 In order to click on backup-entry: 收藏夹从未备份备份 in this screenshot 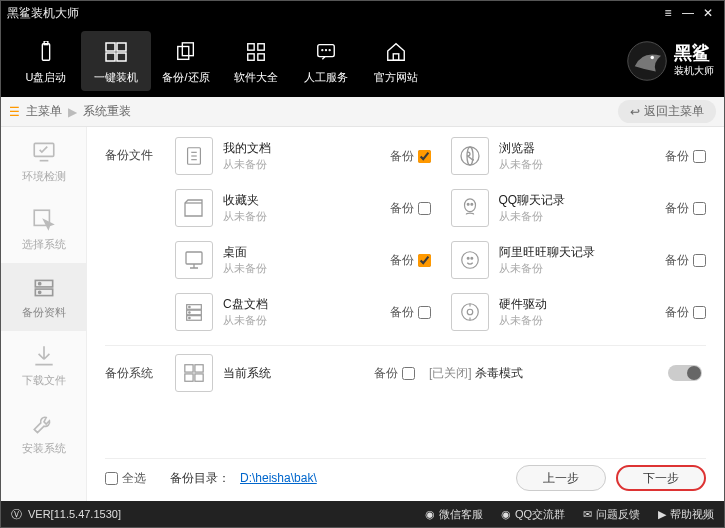, I will do `click(303, 208)`.